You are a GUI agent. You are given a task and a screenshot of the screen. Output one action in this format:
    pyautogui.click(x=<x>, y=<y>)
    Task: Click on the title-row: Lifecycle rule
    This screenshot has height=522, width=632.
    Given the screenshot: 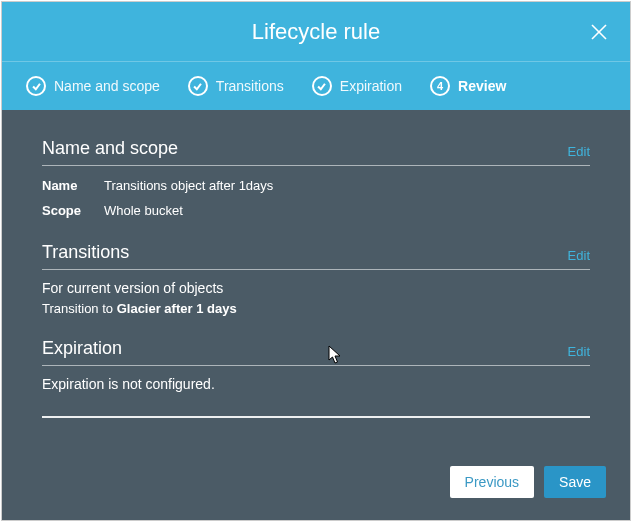 What is the action you would take?
    pyautogui.click(x=316, y=32)
    